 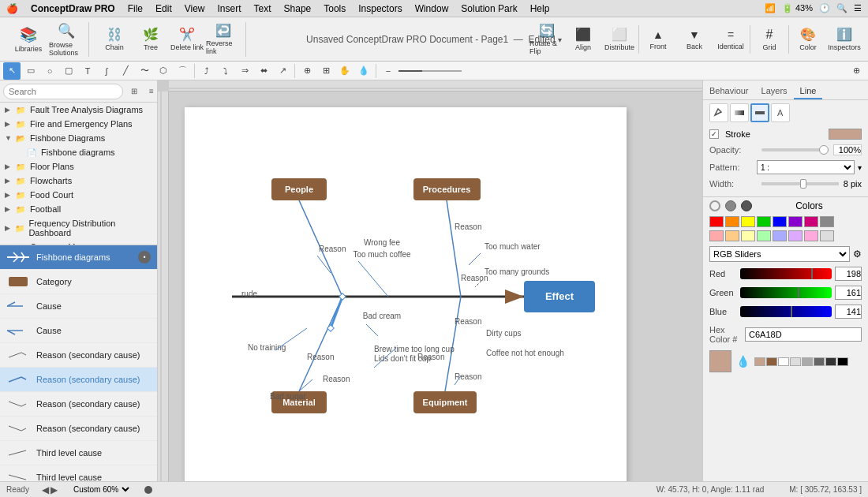 What do you see at coordinates (79, 473) in the screenshot?
I see `shapes-third-level2: Third level cause` at bounding box center [79, 473].